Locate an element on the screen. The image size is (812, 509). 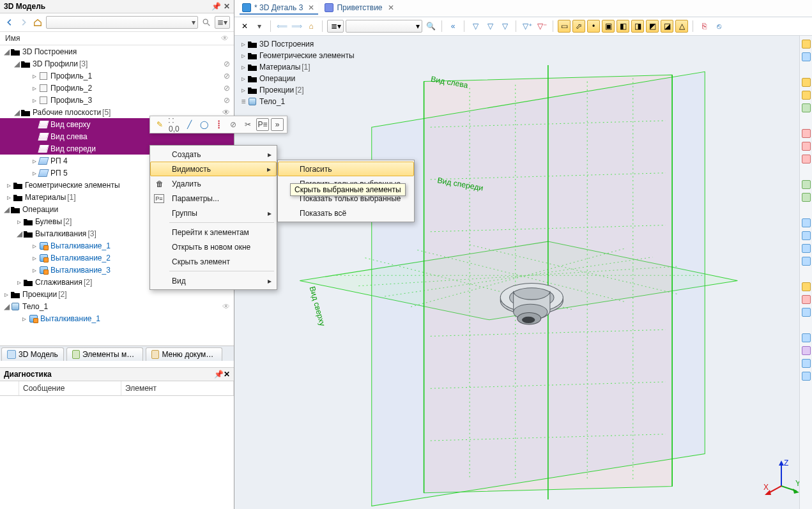
forward-icon is located at coordinates (24, 22).